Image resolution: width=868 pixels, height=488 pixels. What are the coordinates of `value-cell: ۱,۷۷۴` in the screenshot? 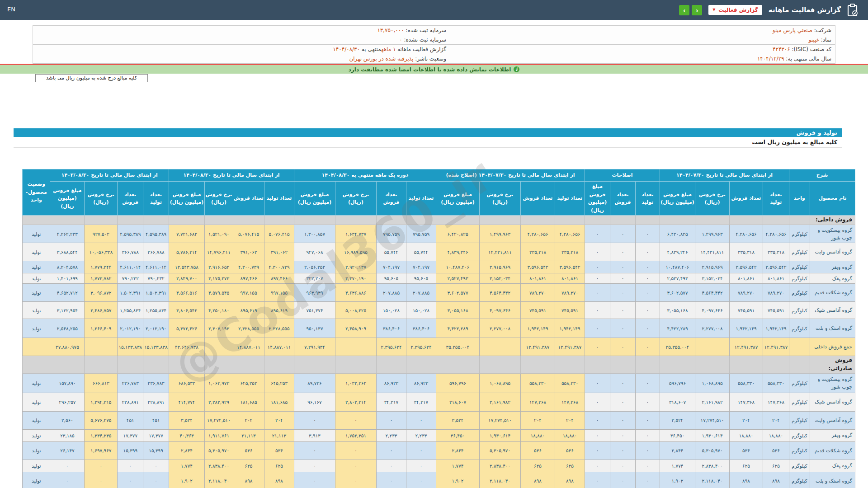 It's located at (187, 465).